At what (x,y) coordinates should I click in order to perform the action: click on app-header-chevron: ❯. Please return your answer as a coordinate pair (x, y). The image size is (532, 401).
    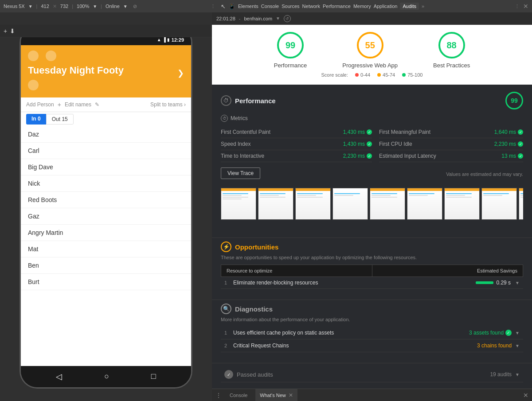
    Looking at the image, I should click on (181, 73).